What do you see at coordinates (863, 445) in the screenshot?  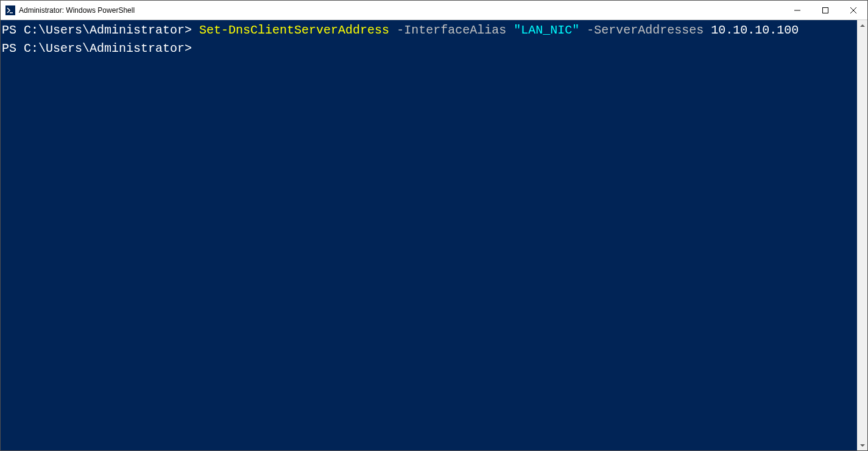 I see `scroll-down-arrow` at bounding box center [863, 445].